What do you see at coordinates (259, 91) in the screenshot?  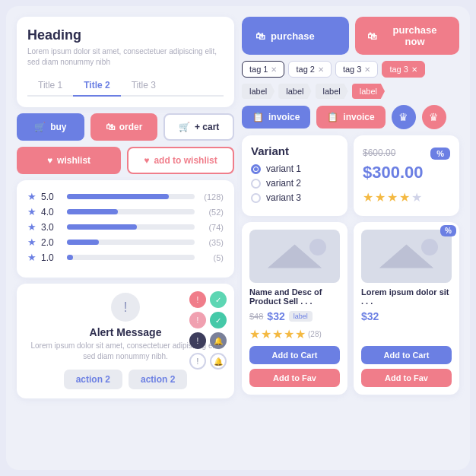 I see `label-arrow-1: label` at bounding box center [259, 91].